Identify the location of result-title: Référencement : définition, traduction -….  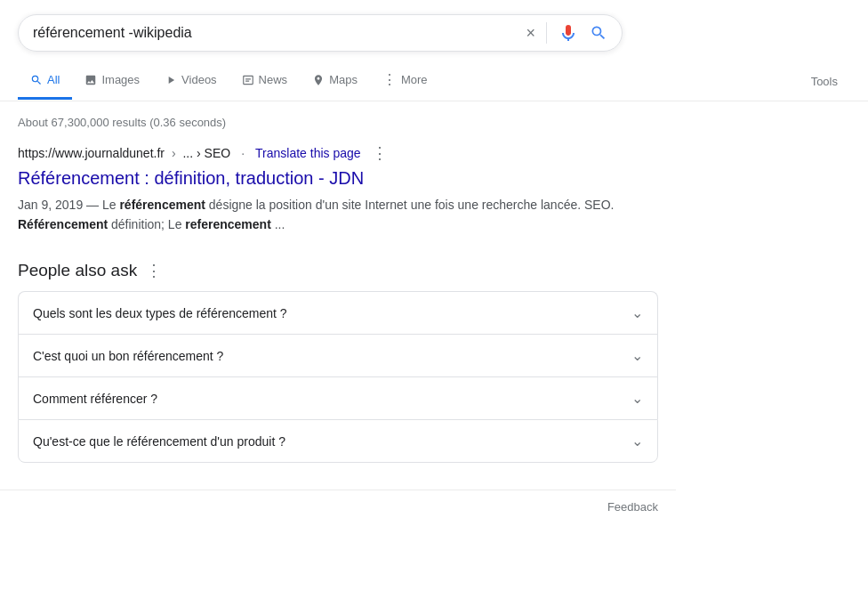
(338, 178).